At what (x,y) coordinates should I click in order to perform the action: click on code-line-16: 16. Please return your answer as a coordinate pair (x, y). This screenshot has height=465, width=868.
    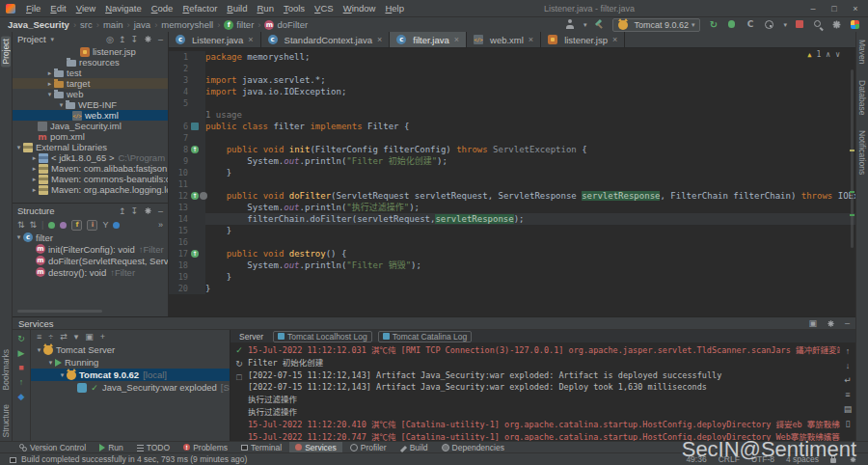
    Looking at the image, I should click on (512, 242).